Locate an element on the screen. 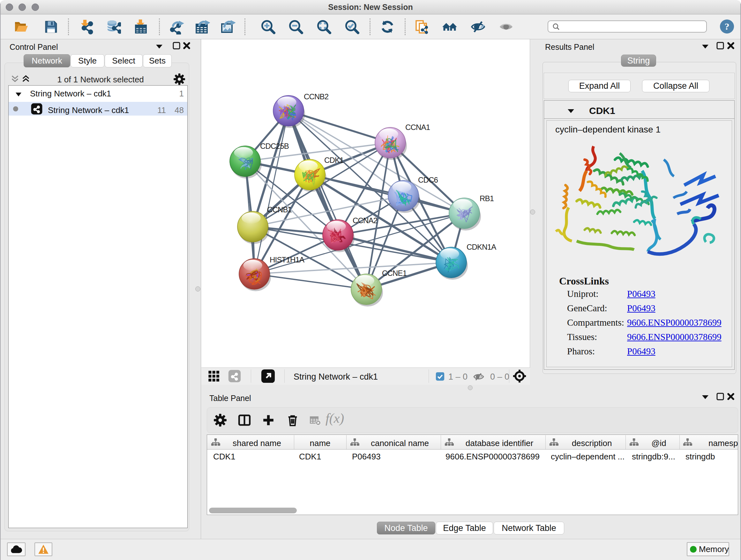  svg-text: CDC6 is located at coordinates (428, 180).